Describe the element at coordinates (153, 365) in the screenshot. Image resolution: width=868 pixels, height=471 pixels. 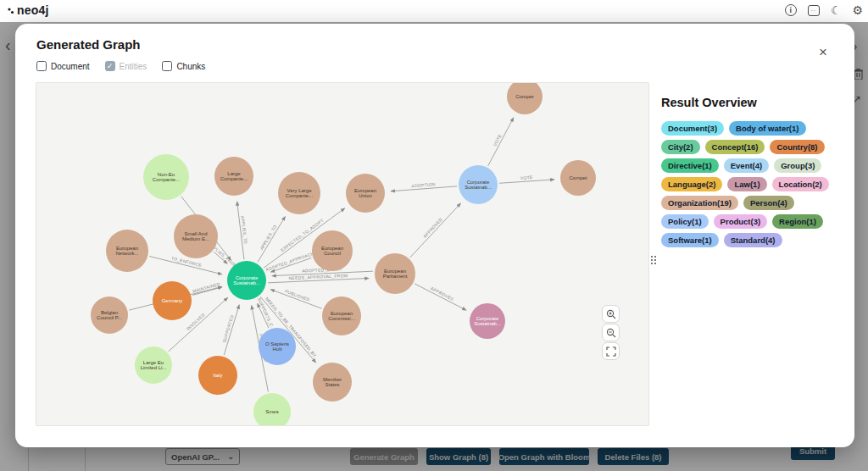
I see `graph-node-large-eu-limited: Large EuLimited Li...` at that location.